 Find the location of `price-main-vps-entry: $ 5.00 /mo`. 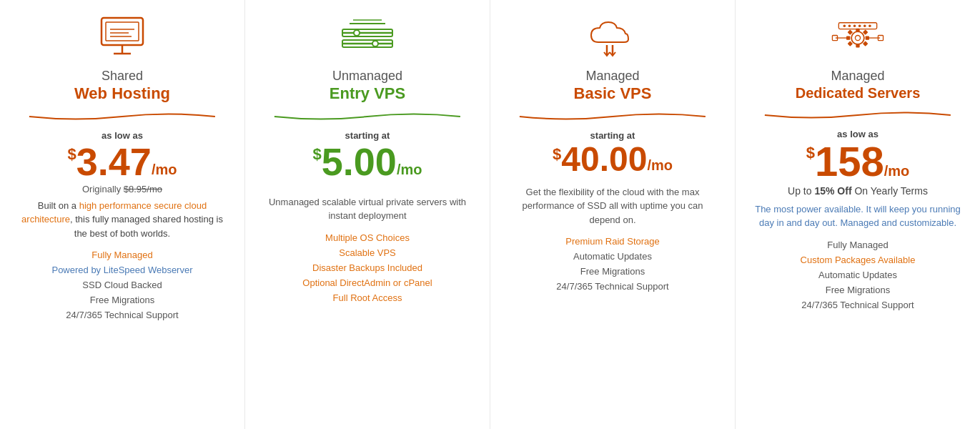

price-main-vps-entry: $ 5.00 /mo is located at coordinates (367, 162).